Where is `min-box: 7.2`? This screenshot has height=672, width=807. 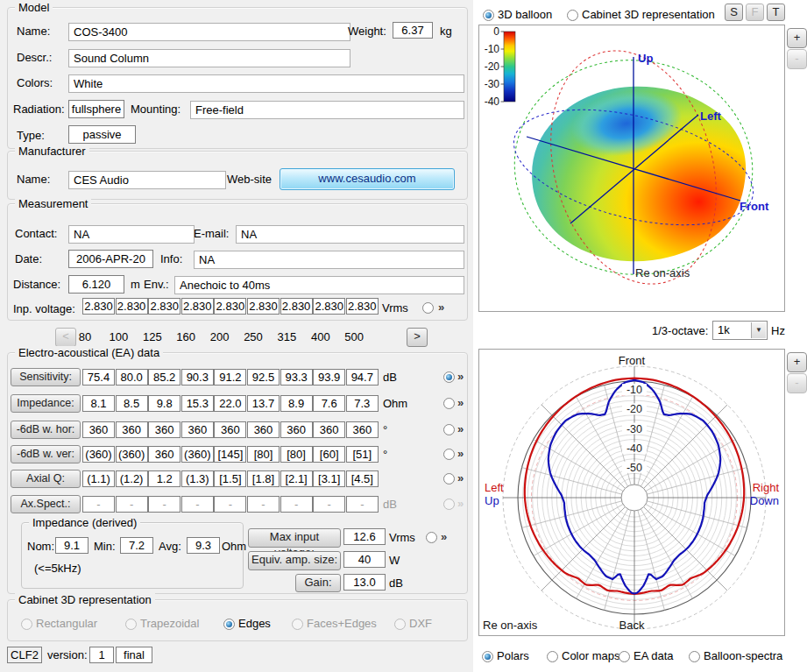 min-box: 7.2 is located at coordinates (137, 545).